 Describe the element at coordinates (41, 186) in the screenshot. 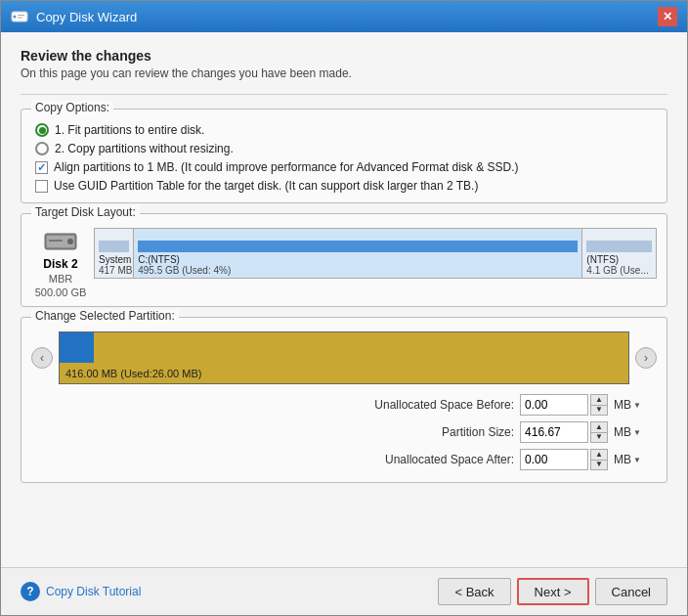

I see `option4-checkbox` at that location.